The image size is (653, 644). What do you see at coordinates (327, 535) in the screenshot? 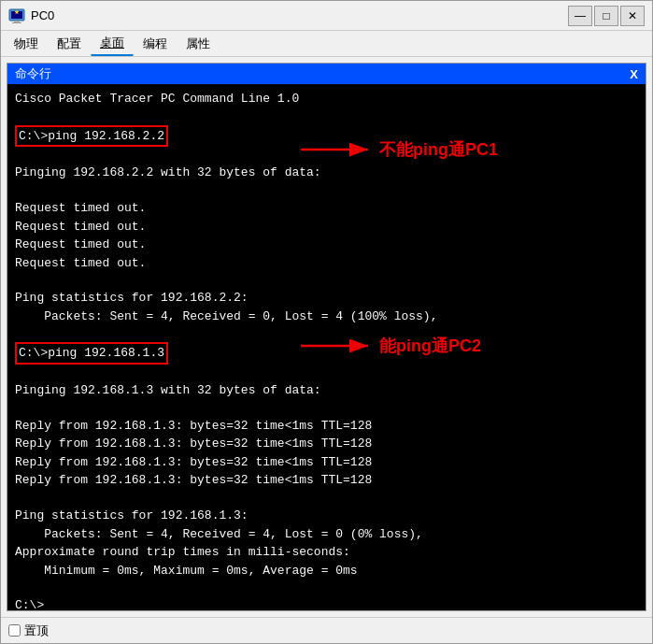
I see `cmd-line-24: Packets: Sent = 4, Received = 4, Lost = …` at bounding box center [327, 535].